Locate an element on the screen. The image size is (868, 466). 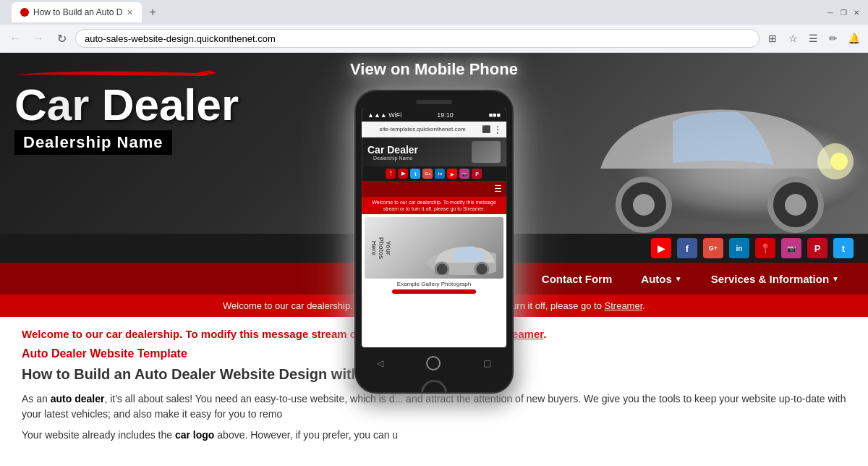
phone-screen: ▲▲▲ WiFi 19:10 ■■■ site-templates.quicko… is located at coordinates (434, 228).